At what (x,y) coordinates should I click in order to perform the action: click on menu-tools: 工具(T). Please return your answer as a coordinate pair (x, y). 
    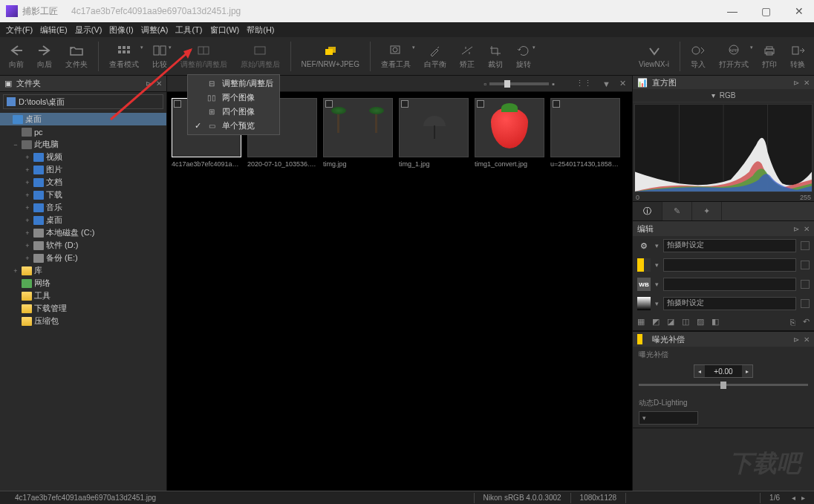
    Looking at the image, I should click on (189, 30).